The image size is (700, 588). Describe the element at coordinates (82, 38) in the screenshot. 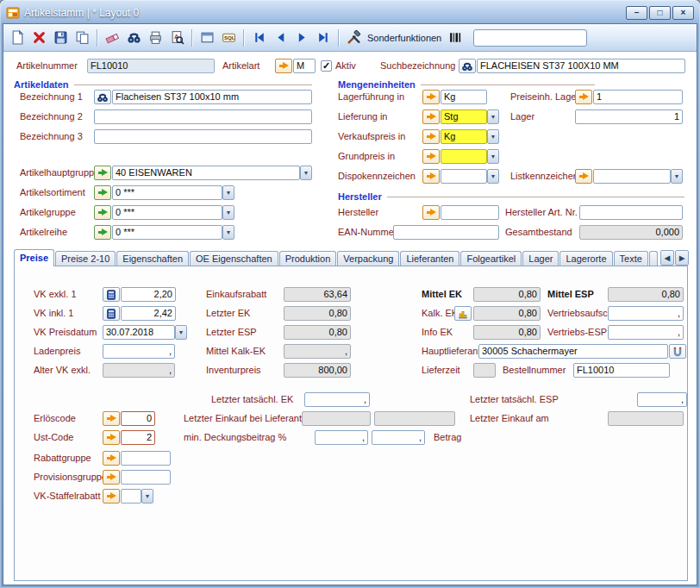

I see `copy-button` at that location.